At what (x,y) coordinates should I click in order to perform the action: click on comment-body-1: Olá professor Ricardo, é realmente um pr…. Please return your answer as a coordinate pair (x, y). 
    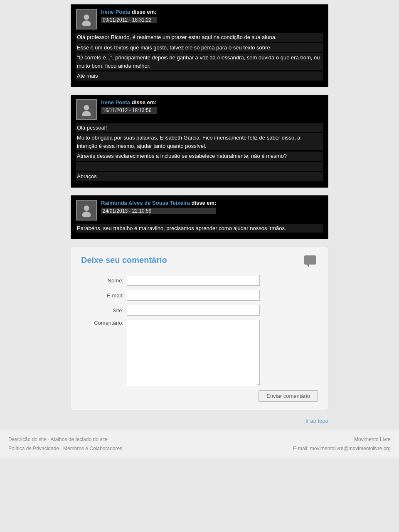
    Looking at the image, I should click on (200, 56).